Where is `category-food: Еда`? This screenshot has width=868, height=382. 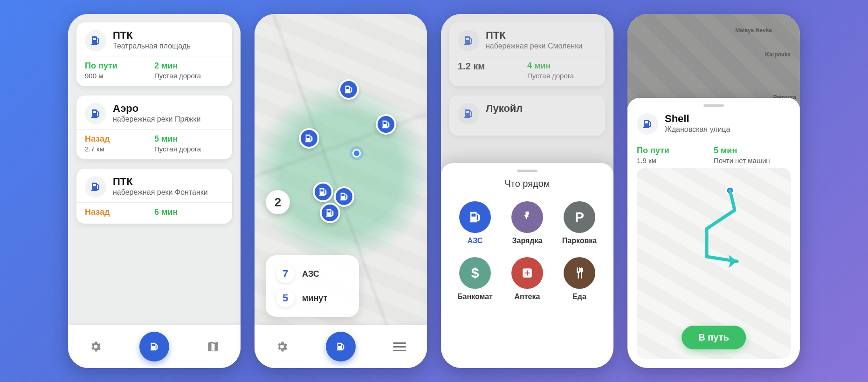
category-food: Еда is located at coordinates (579, 279).